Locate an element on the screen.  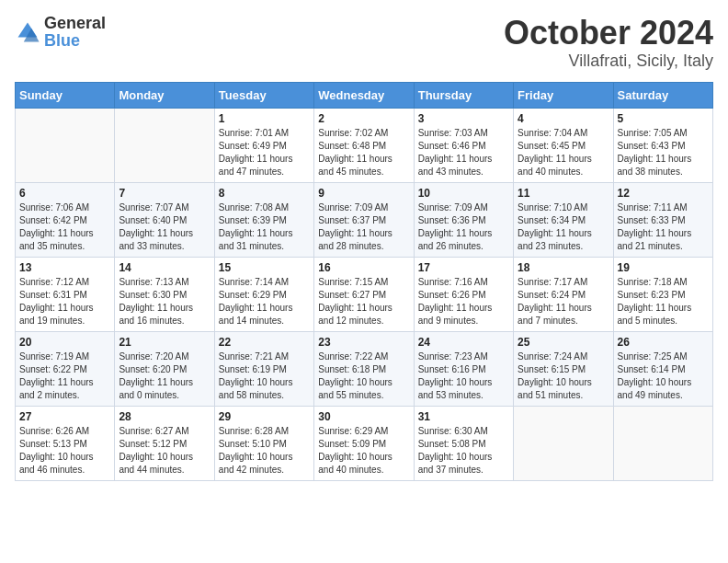
header-tuesday: Tuesday is located at coordinates (264, 95).